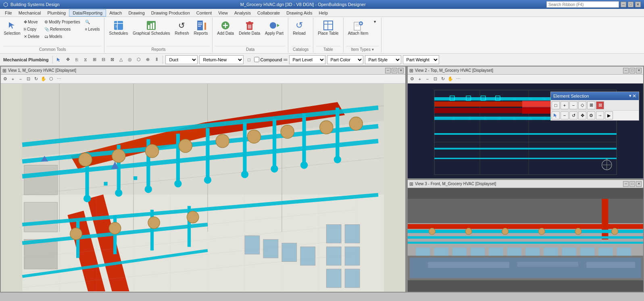 The width and height of the screenshot is (644, 301). I want to click on es-grid-btn: ⊞, so click(591, 105).